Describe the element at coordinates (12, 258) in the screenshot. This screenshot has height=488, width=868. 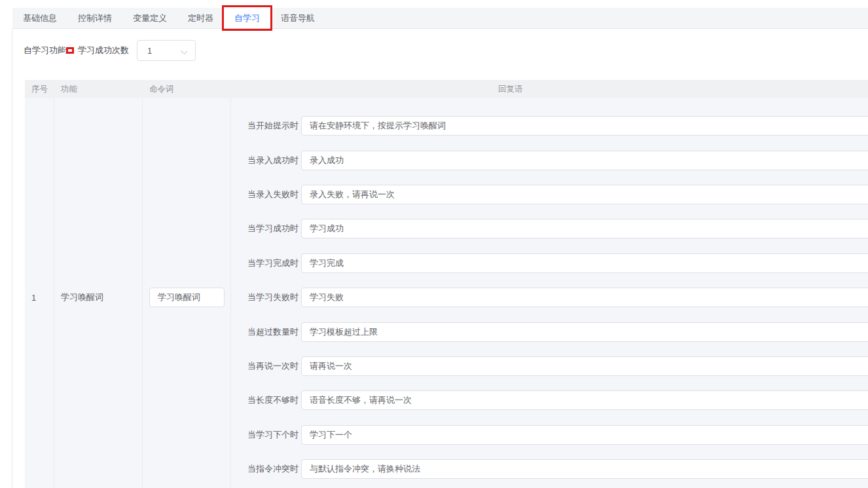
I see `content-left-divider` at that location.